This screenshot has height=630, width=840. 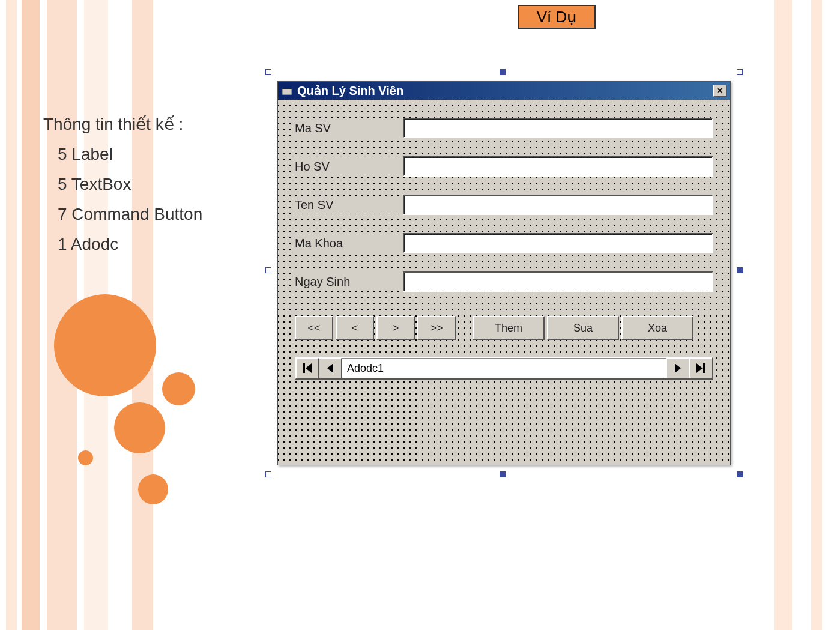 What do you see at coordinates (130, 214) in the screenshot?
I see `design-info-item: 7 Command Button` at bounding box center [130, 214].